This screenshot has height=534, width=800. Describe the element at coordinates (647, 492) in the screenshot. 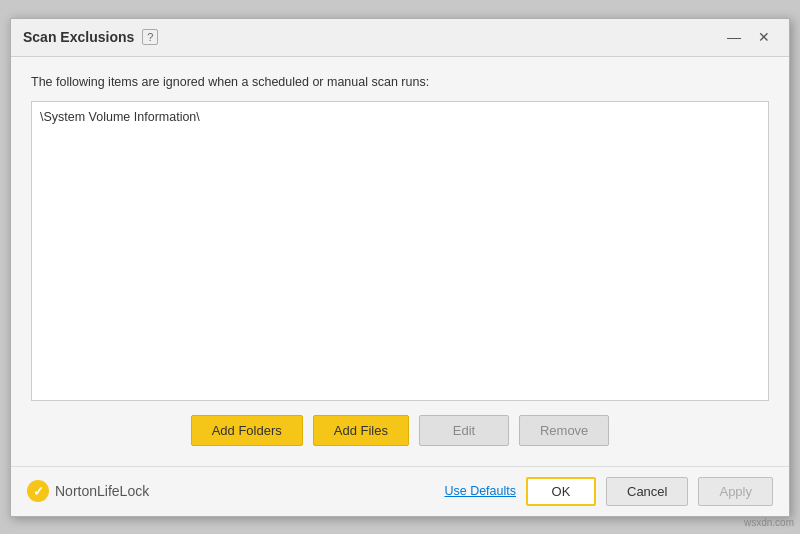

I see `cancel-button: Cancel` at that location.